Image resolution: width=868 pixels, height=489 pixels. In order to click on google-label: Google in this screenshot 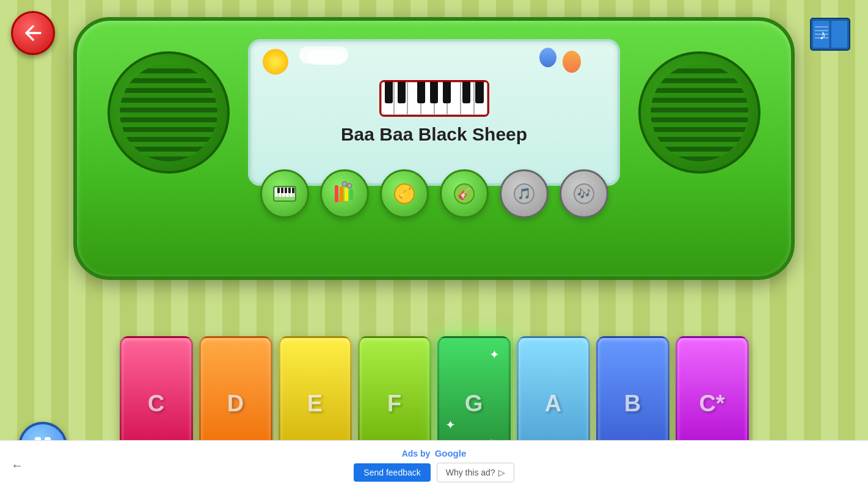, I will do `click(451, 454)`.